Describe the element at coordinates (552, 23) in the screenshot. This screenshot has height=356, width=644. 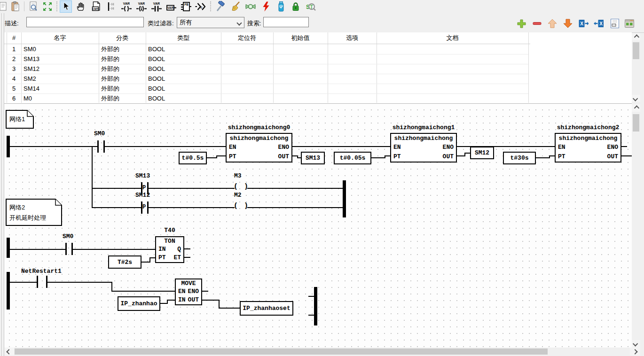
I see `move-up-button` at that location.